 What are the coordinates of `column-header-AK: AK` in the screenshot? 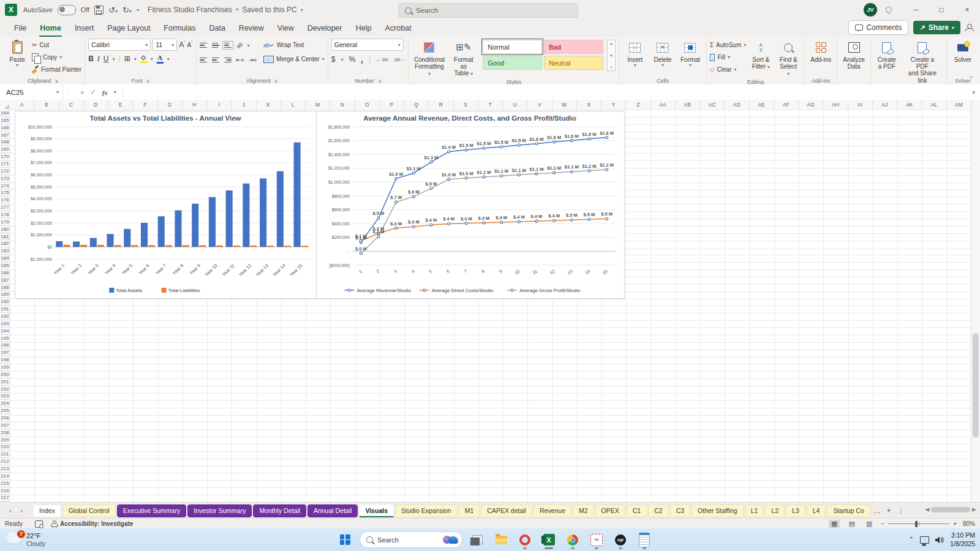 It's located at (910, 105).